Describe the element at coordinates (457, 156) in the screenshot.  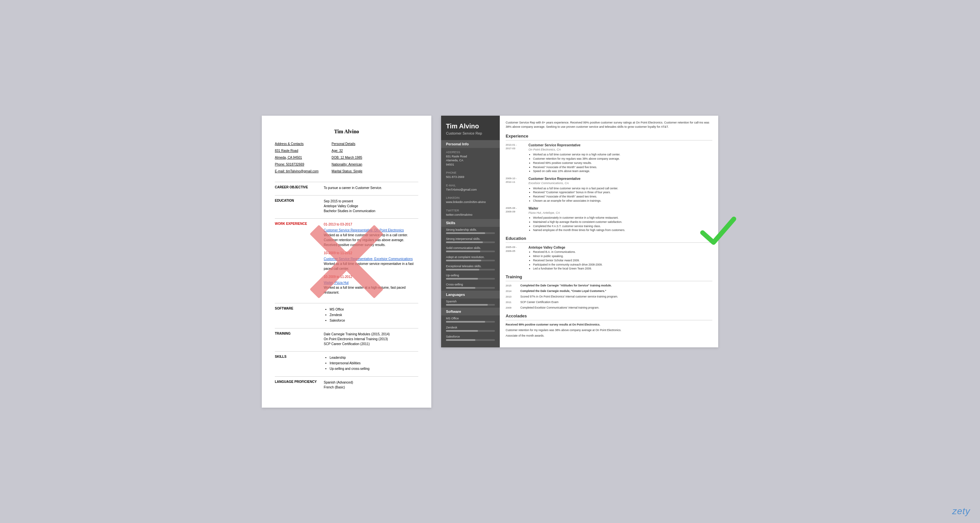
I see `good-address-street: 831 Rasle Road` at that location.